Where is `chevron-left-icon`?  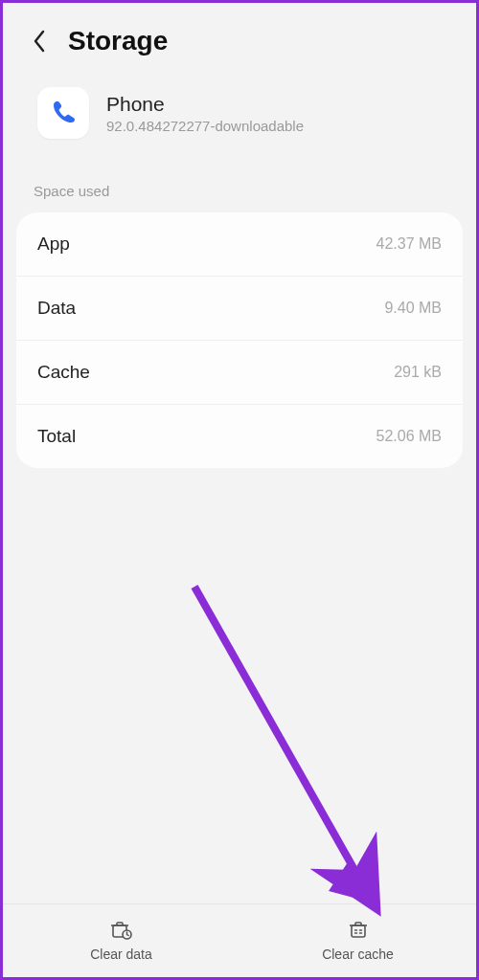 chevron-left-icon is located at coordinates (39, 41).